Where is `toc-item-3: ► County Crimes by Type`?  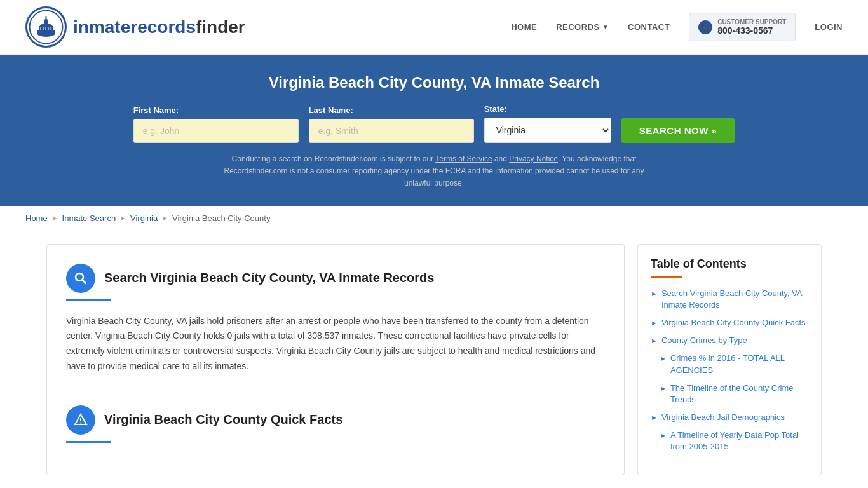 toc-item-3: ► County Crimes by Type is located at coordinates (729, 341).